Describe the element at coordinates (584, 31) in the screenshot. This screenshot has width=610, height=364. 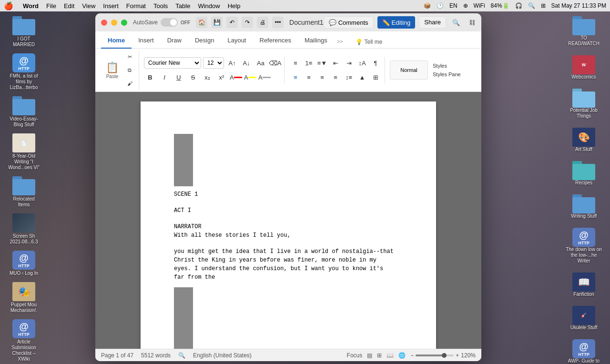
I see `desktop-icon-to-read-watch: TO READ/WATCH` at that location.